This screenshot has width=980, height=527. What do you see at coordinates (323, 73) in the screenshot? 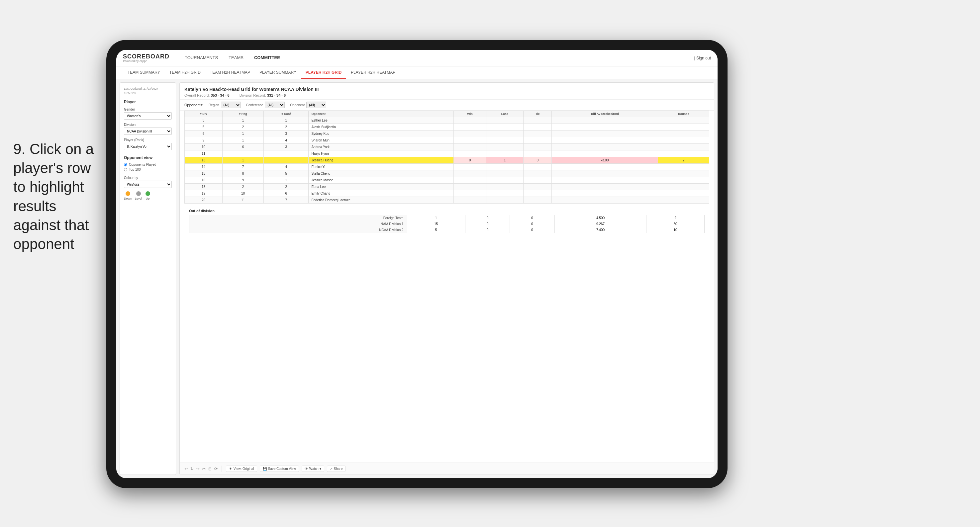
I see `sub-nav-player-h2h-grid: PLAYER H2H GRID` at bounding box center [323, 73].